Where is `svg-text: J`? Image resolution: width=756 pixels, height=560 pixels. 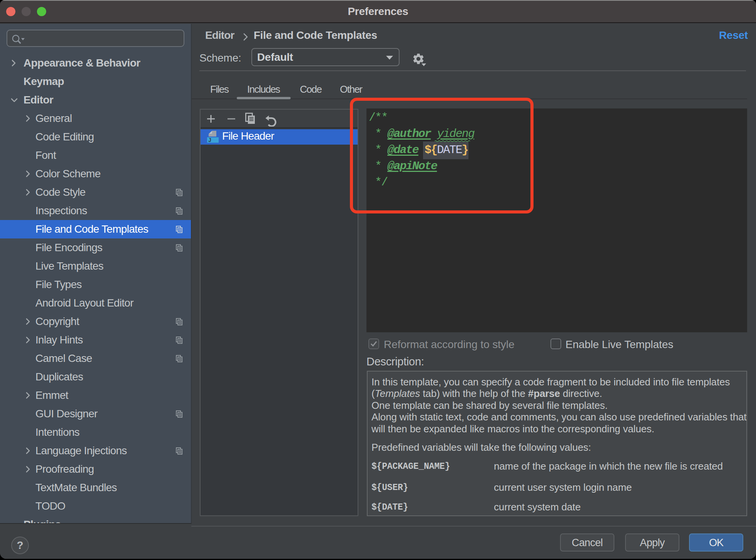
svg-text: J is located at coordinates (210, 140).